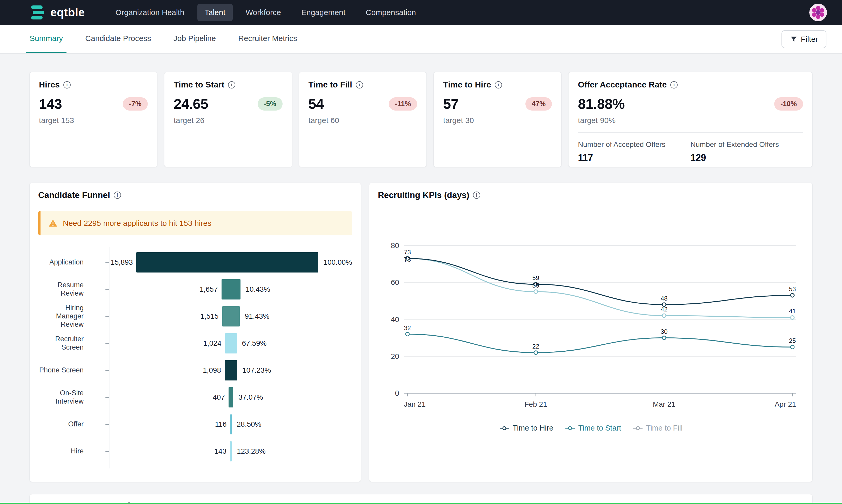 Image resolution: width=842 pixels, height=504 pixels. What do you see at coordinates (664, 404) in the screenshot?
I see `svg-text: Mar 21` at bounding box center [664, 404].